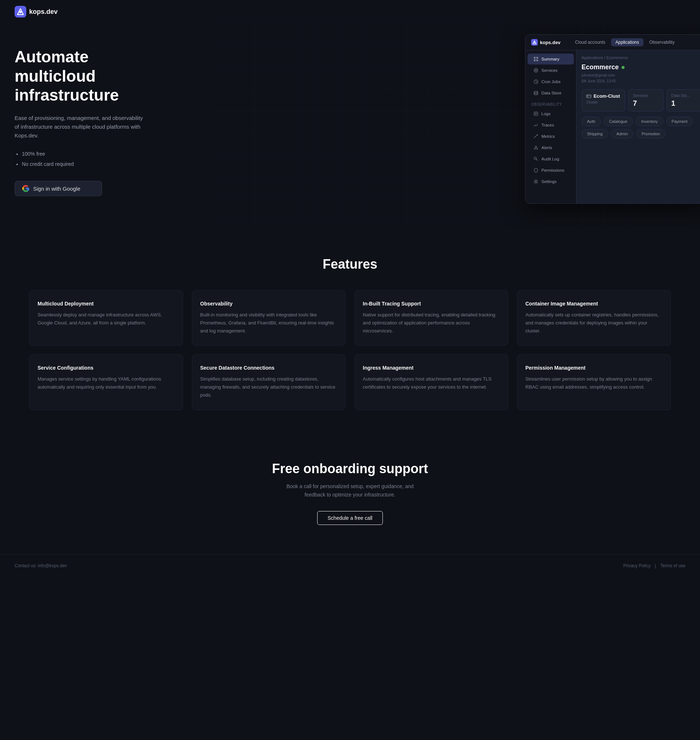  What do you see at coordinates (651, 134) in the screenshot?
I see `service-bubble-promotion: Promotion` at bounding box center [651, 134].